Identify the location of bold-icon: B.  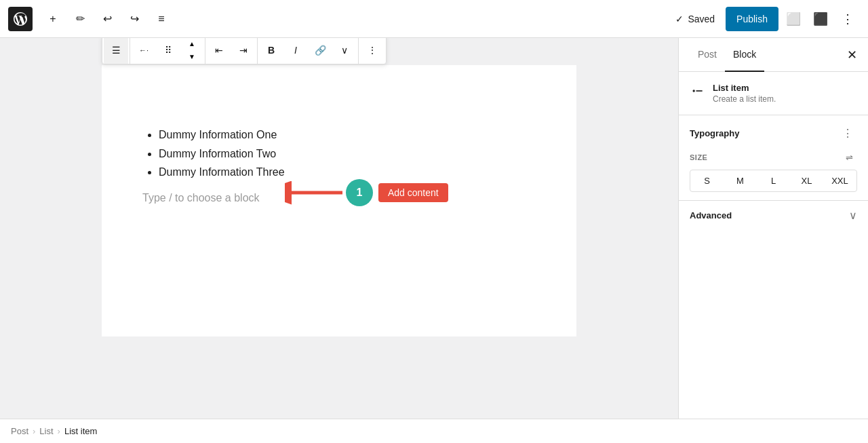
(271, 50).